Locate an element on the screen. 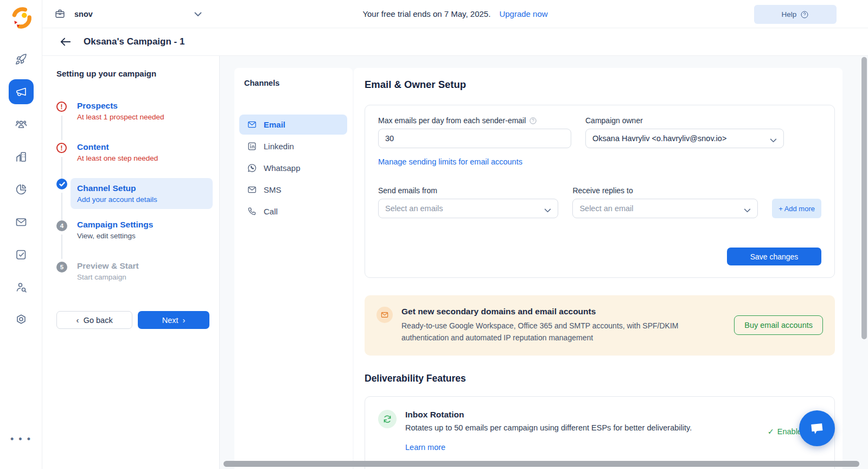  step-preview-start: 5 Preview & Start Start campaign is located at coordinates (133, 274).